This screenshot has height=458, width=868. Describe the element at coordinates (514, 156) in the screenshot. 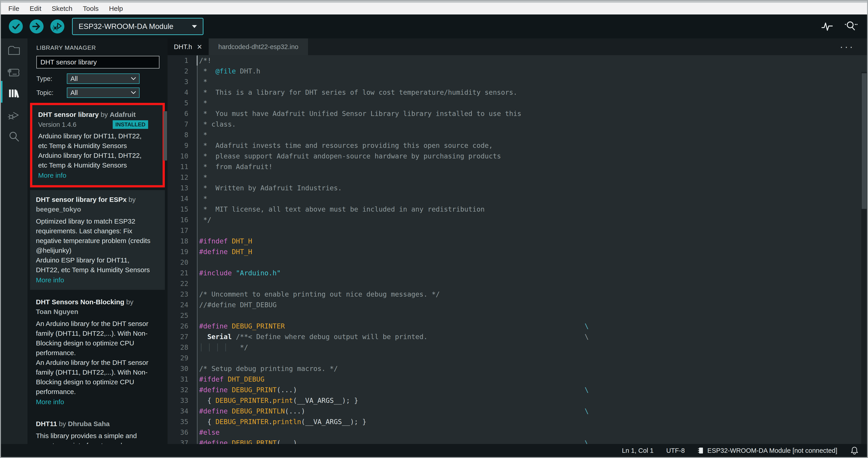

I see `code-line: 10 * please support Adafruit andopen-sou…` at that location.